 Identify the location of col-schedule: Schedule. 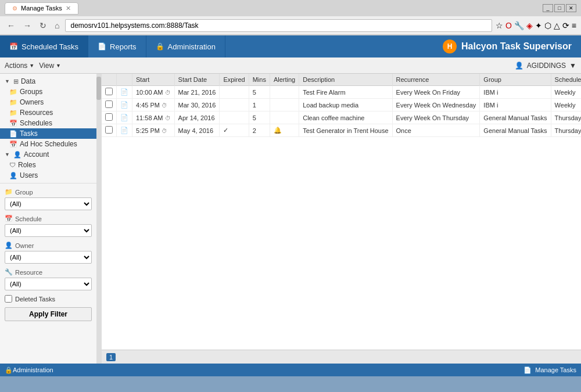
(566, 80).